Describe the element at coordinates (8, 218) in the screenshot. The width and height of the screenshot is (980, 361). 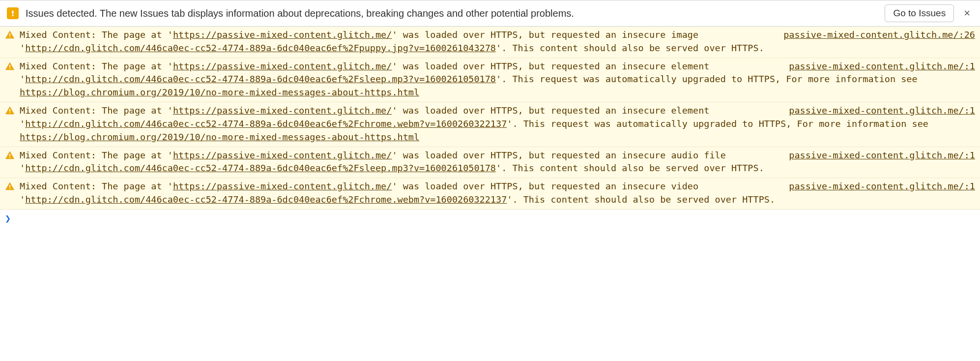
I see `prompt-chevron-icon: ❯` at that location.